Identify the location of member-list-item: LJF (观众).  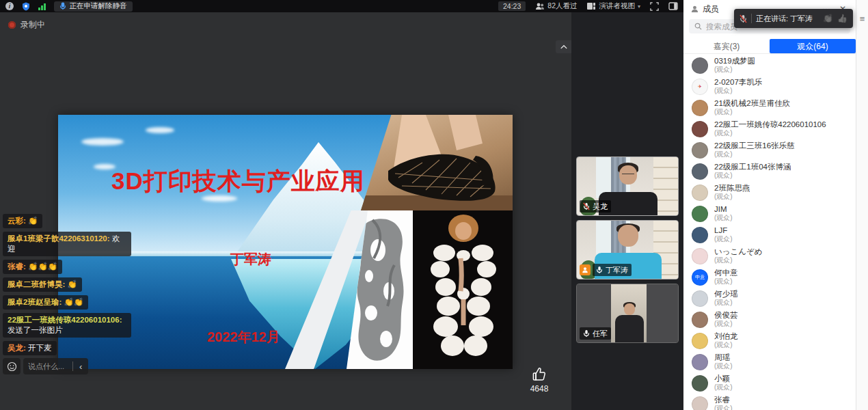
(770, 235).